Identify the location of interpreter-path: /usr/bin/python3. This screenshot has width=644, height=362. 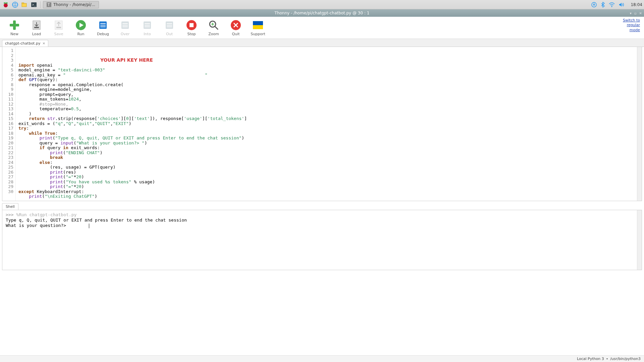
(625, 359).